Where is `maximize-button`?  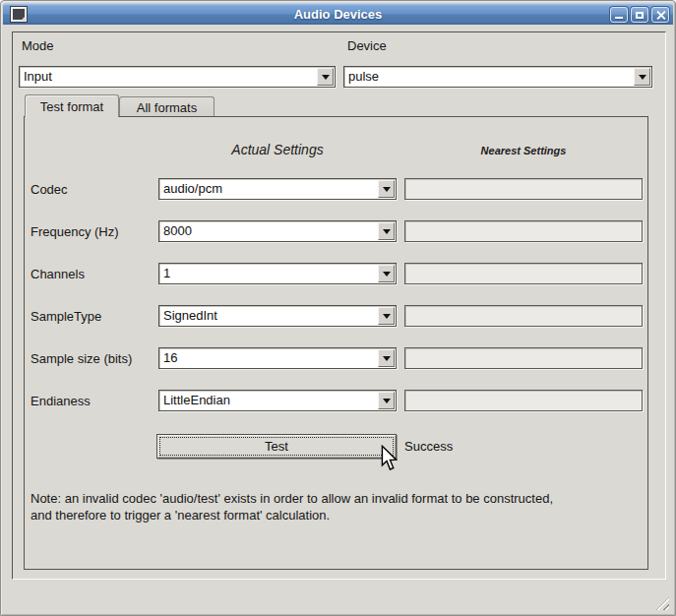
maximize-button is located at coordinates (640, 15).